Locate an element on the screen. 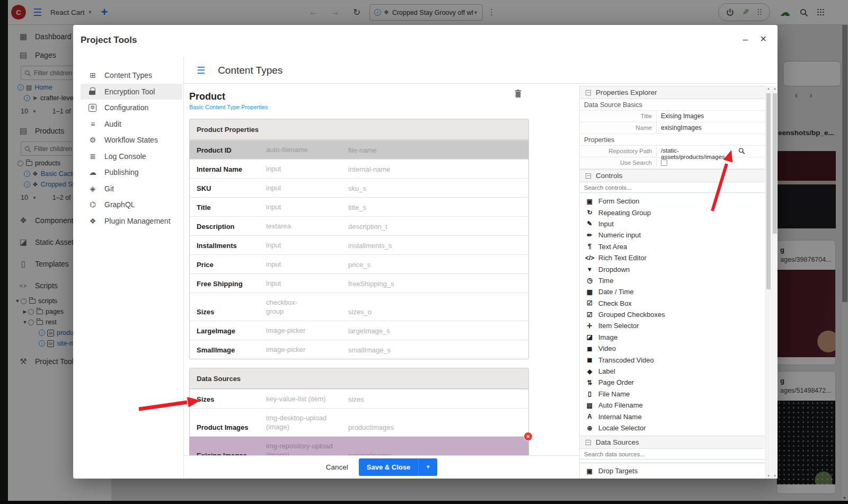 The width and height of the screenshot is (848, 504). drop-targets-icon: ▣ is located at coordinates (589, 471).